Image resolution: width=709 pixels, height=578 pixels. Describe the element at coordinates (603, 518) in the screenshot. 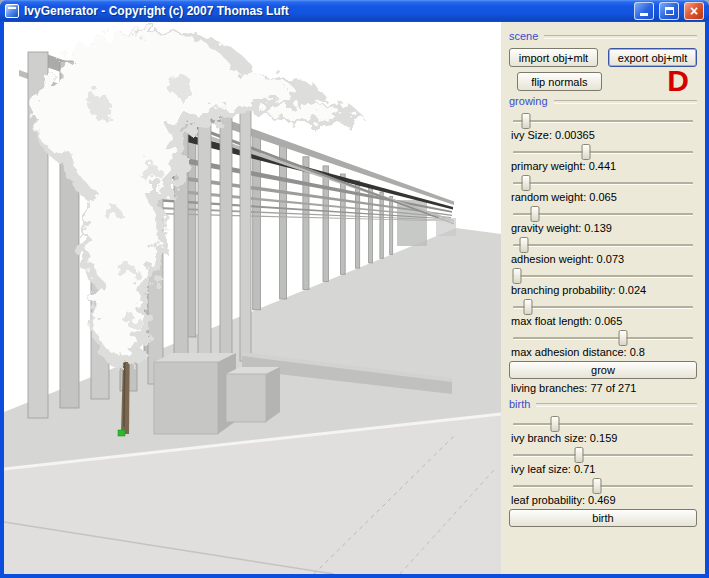

I see `birth-button: birth` at that location.